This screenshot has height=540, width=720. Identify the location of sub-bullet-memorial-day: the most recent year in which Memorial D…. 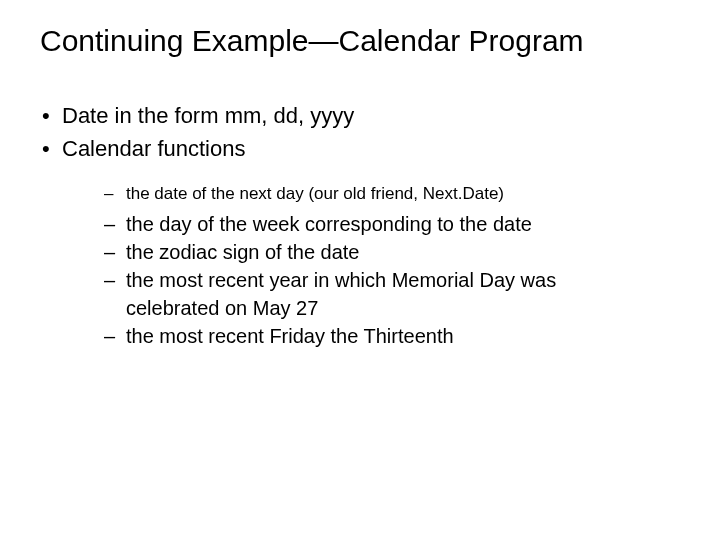
(392, 280).